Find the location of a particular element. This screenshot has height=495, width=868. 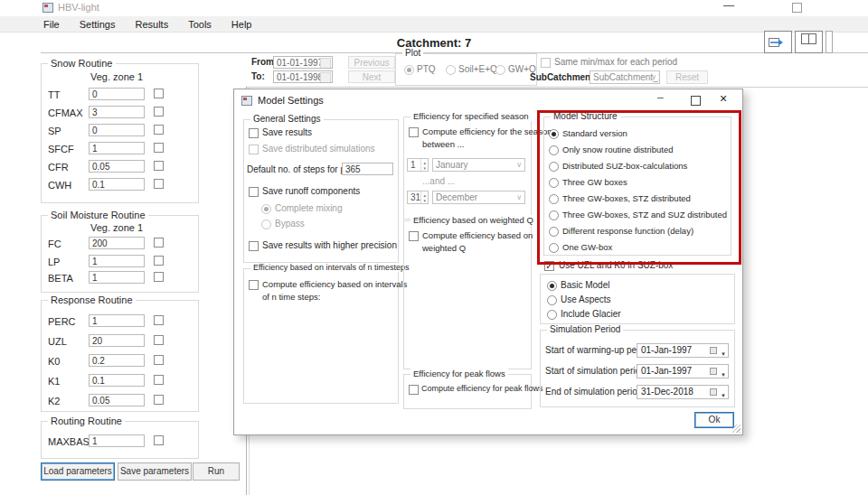

window-title: HBV-light is located at coordinates (79, 7).